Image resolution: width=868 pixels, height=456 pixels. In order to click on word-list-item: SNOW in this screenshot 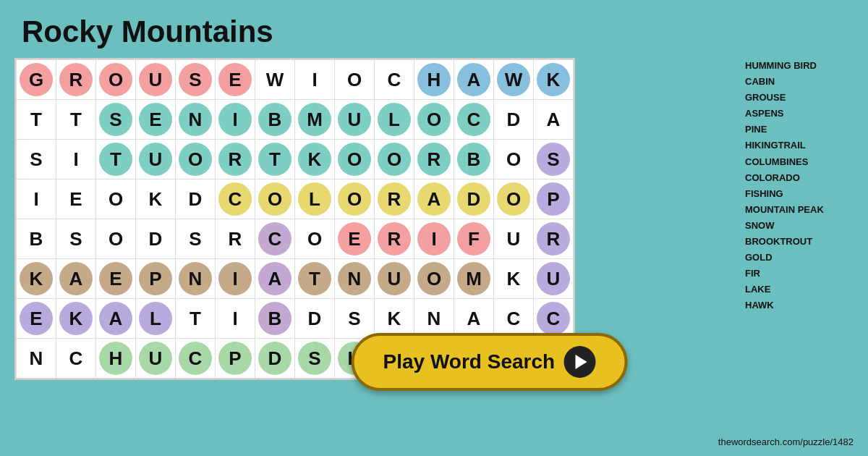, I will do `click(799, 226)`.